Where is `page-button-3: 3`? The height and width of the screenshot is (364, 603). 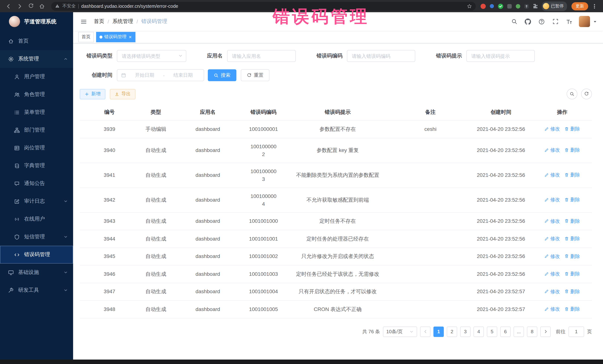 page-button-3: 3 is located at coordinates (465, 331).